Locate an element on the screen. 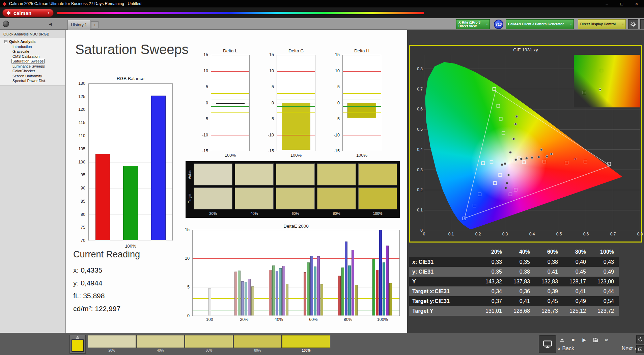 This screenshot has height=355, width=644. measurement-marker is located at coordinates (600, 89).